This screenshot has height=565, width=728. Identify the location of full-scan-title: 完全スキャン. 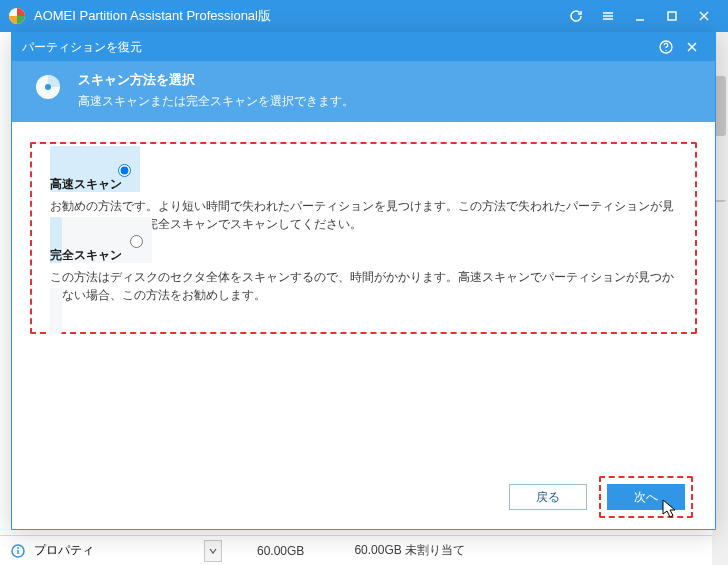
(364, 256).